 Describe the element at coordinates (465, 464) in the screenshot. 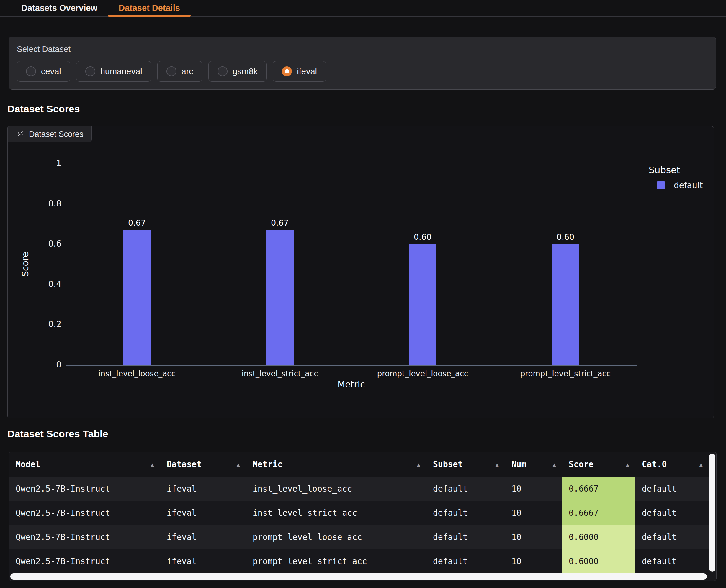

I see `column-header-subset: Subset▲` at that location.